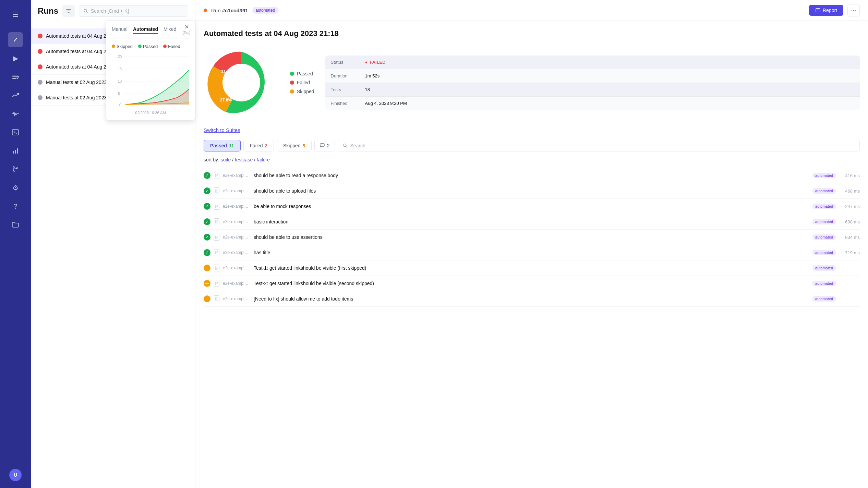 The width and height of the screenshot is (868, 488). Describe the element at coordinates (849, 175) in the screenshot. I see `test-time: 416 ms` at that location.